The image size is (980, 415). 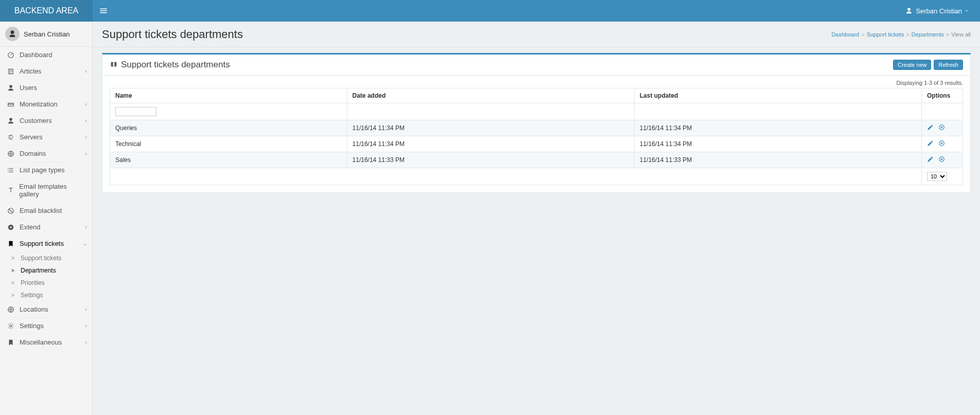 What do you see at coordinates (912, 65) in the screenshot?
I see `create-new-button: Create new` at bounding box center [912, 65].